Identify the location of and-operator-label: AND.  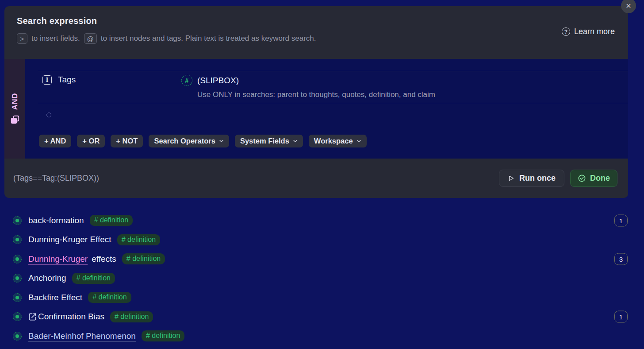
(15, 101).